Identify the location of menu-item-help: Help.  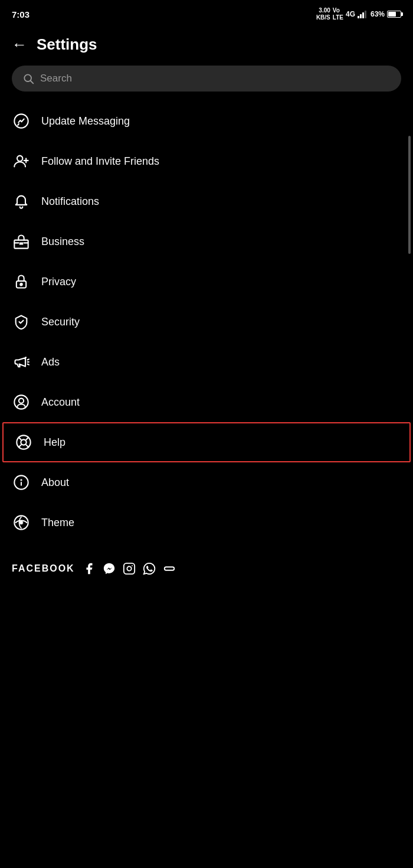
(206, 442).